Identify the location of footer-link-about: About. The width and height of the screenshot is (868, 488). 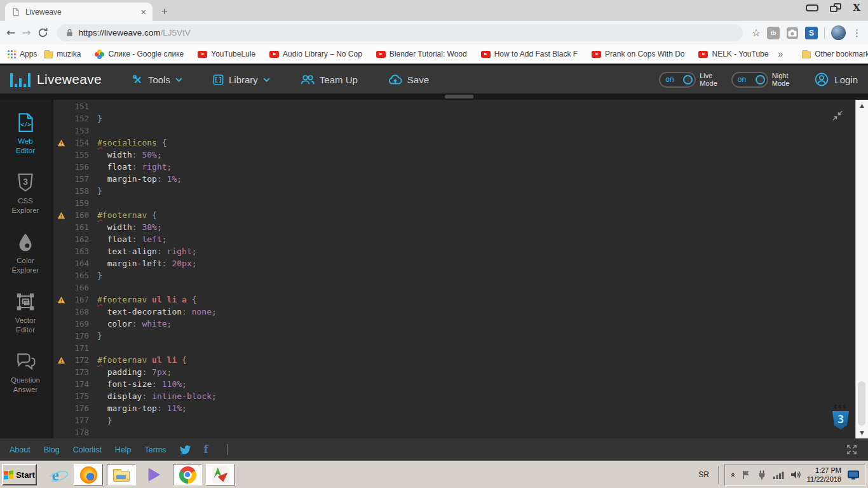
(20, 450).